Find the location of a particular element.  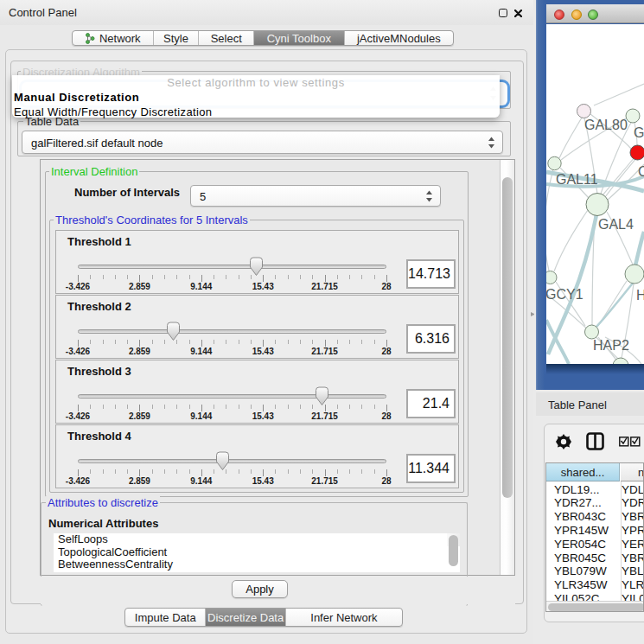

svg-text: H is located at coordinates (640, 296).